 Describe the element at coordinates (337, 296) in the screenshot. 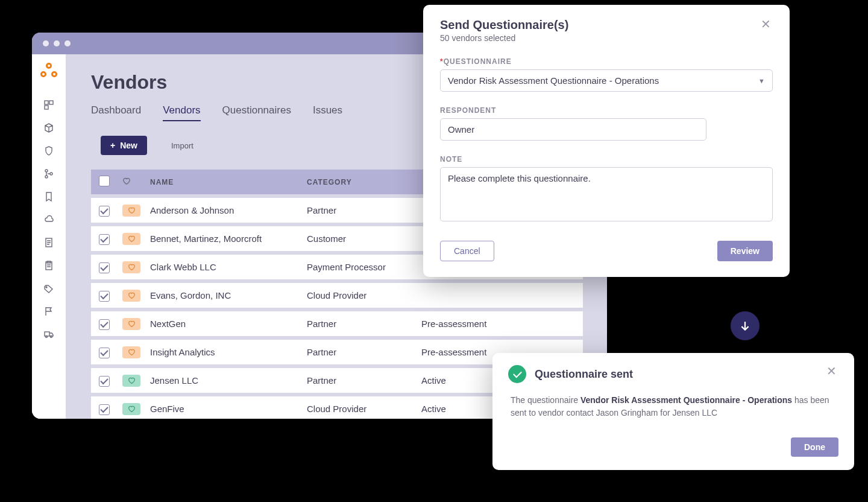

I see `table-row: Evans, Gordon, INCCloud Provider` at that location.